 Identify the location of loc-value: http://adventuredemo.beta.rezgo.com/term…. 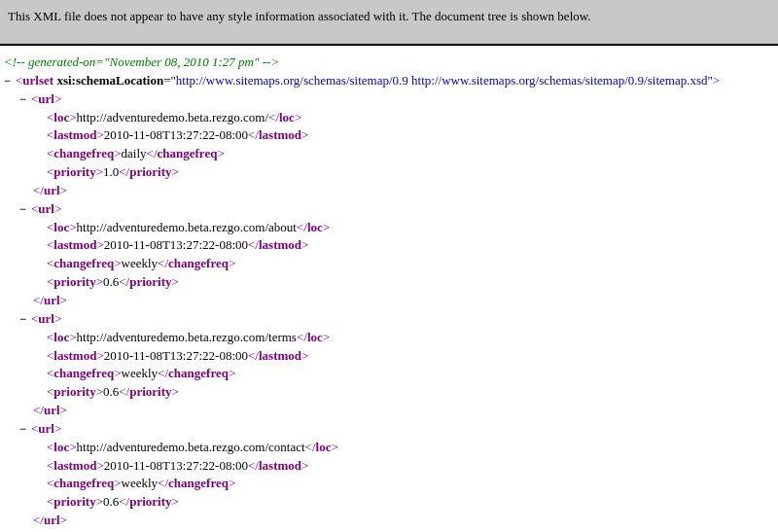
(187, 337).